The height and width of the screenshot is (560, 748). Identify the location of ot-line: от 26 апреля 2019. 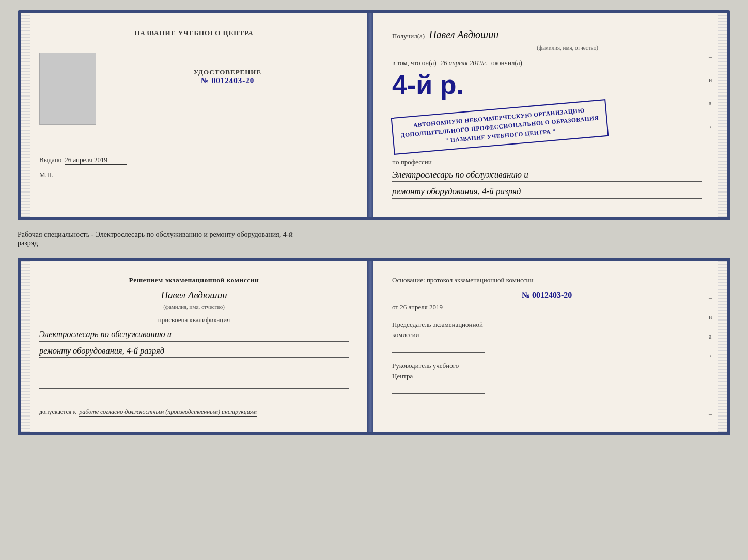
(547, 307).